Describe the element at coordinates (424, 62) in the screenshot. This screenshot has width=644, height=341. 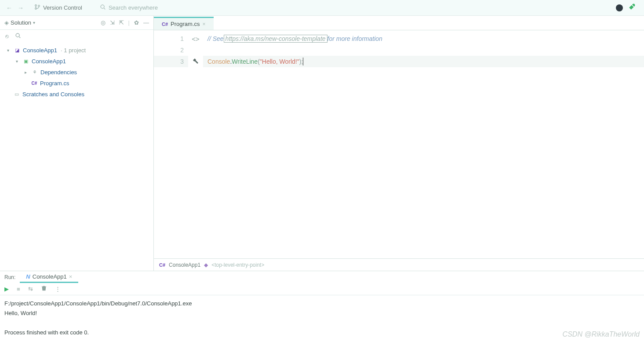
I see `code-line-active: Console.WriteLine("Hello, World!");` at that location.